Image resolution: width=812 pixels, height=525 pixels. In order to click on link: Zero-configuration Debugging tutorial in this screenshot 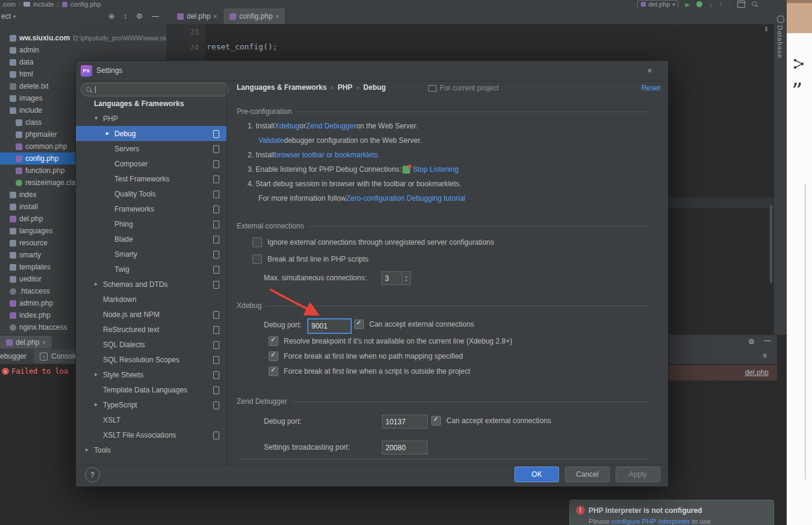, I will do `click(405, 198)`.